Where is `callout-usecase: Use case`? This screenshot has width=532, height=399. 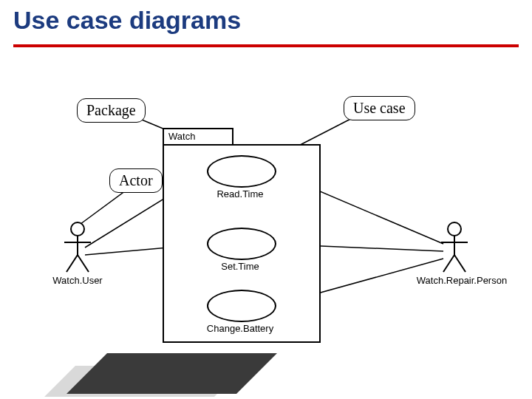
callout-usecase: Use case is located at coordinates (380, 108).